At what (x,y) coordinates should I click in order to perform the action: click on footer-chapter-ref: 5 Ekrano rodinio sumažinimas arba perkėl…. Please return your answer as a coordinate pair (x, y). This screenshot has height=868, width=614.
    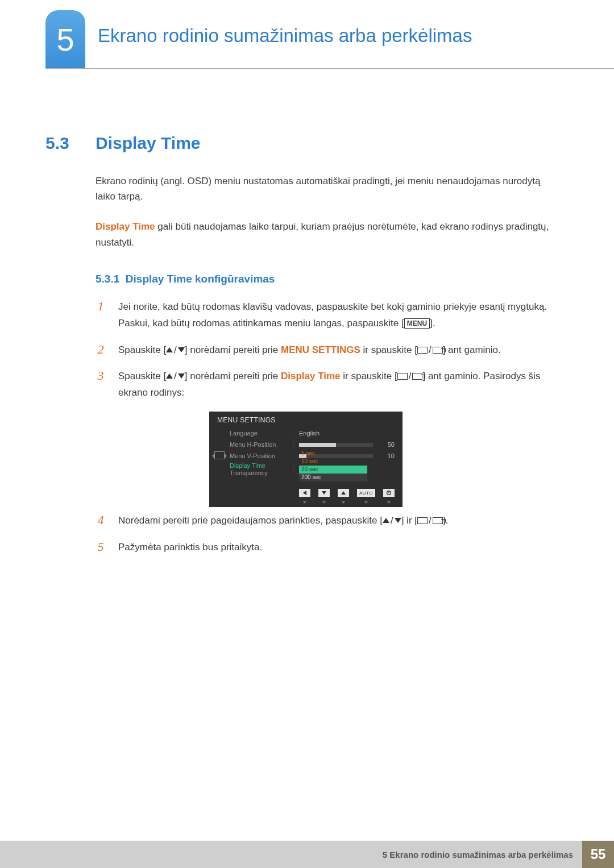
    Looking at the image, I should click on (291, 854).